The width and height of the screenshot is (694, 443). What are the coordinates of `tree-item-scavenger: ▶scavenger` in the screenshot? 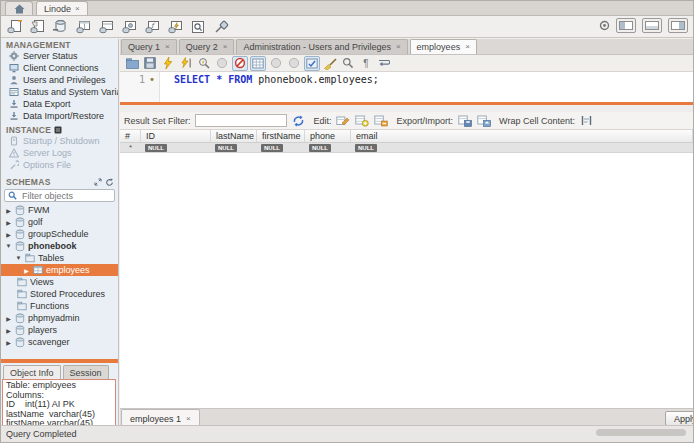 It's located at (60, 342).